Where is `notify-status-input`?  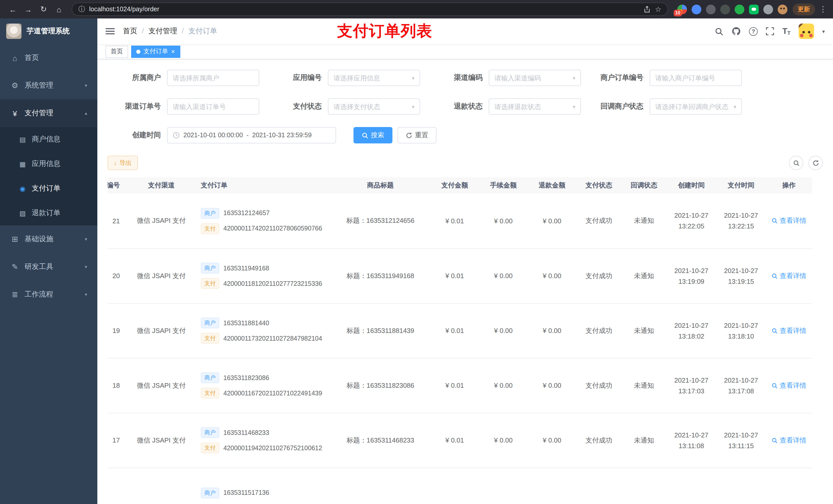 notify-status-input is located at coordinates (693, 107).